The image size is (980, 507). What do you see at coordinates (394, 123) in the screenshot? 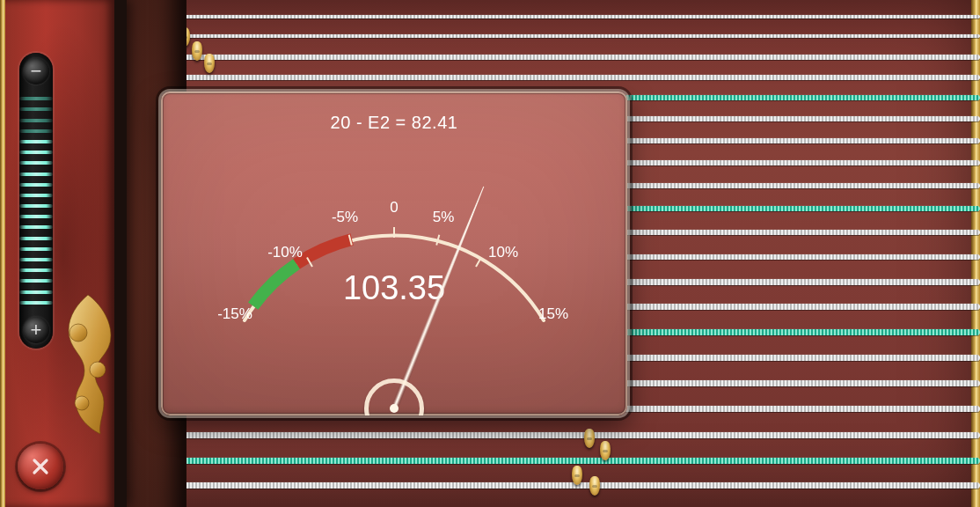
I see `target-note-readout: 20 - E2 = 82.41` at bounding box center [394, 123].